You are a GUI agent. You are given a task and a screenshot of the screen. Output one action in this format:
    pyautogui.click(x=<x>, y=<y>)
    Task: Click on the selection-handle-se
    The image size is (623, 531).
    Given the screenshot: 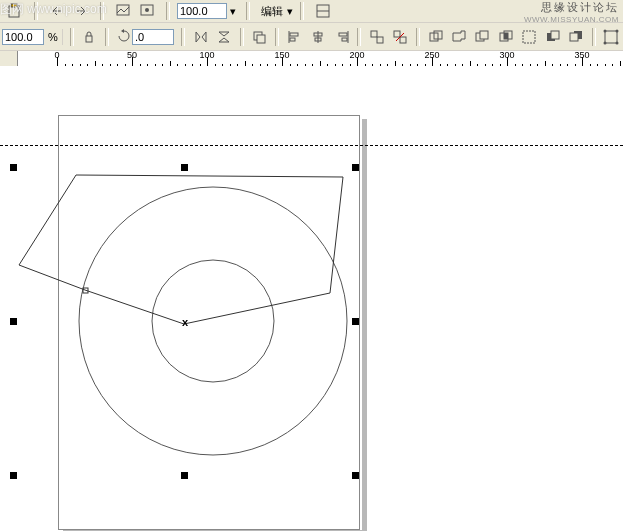 What is the action you would take?
    pyautogui.click(x=356, y=476)
    